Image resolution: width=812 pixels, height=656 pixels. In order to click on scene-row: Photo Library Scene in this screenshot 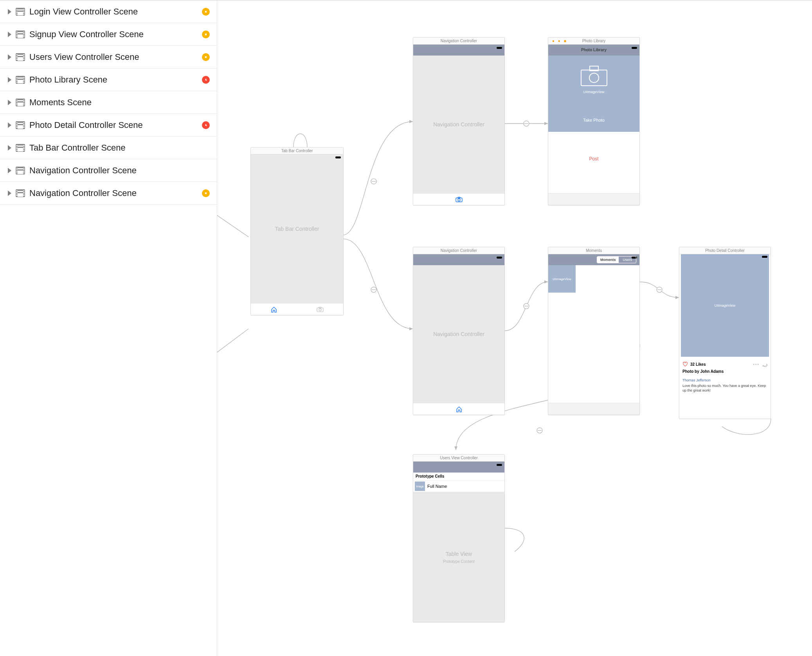, I will do `click(108, 80)`.